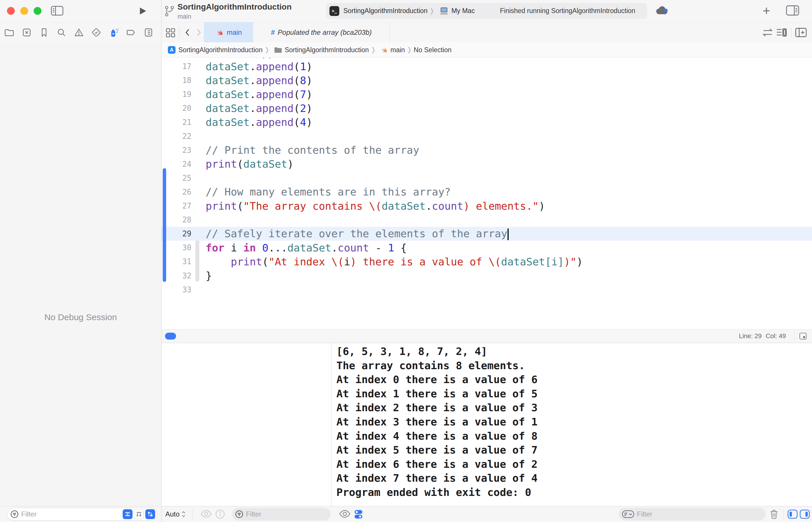 The image size is (812, 522). I want to click on right-panel-toggle-icon, so click(792, 11).